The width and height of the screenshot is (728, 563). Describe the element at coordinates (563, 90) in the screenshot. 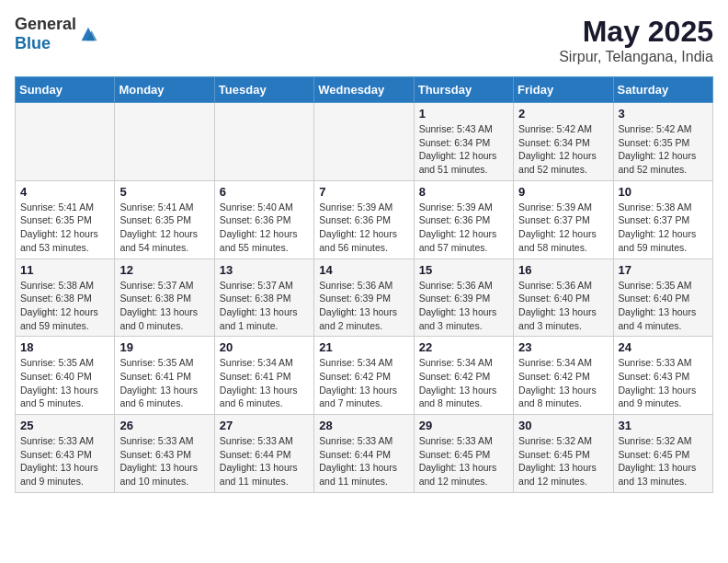

I see `weekday-header-friday: Friday` at that location.